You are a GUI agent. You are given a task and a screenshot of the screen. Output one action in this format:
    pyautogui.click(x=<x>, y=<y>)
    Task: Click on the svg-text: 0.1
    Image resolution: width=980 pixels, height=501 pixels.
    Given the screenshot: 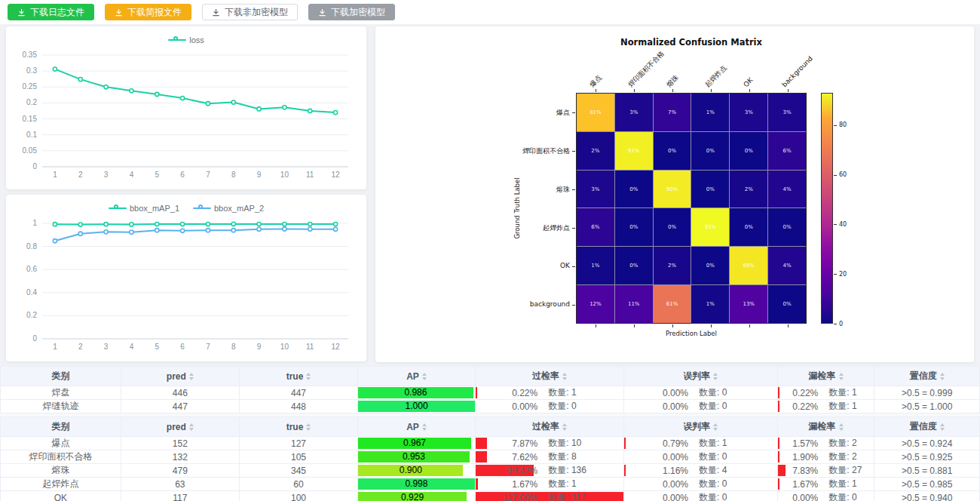 What is the action you would take?
    pyautogui.click(x=32, y=134)
    